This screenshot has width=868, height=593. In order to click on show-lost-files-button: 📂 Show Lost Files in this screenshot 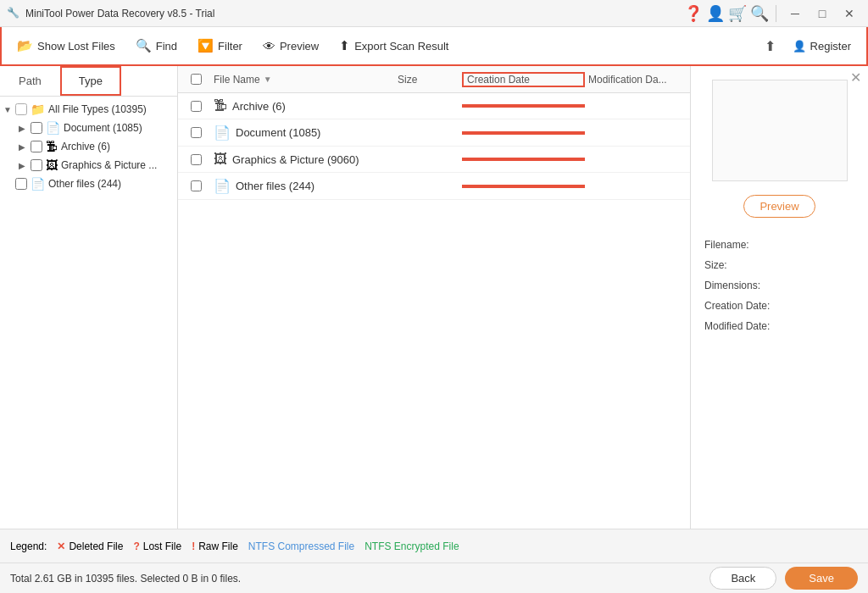, I will do `click(66, 46)`.